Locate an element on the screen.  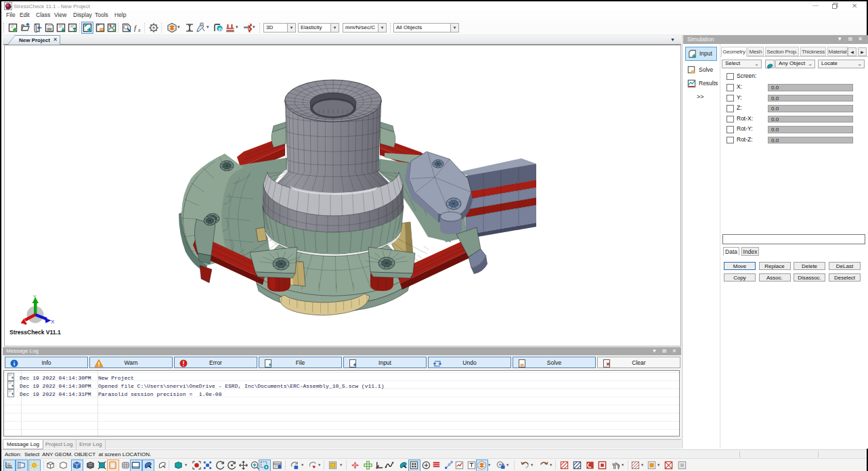
svg-text: Y is located at coordinates (35, 296).